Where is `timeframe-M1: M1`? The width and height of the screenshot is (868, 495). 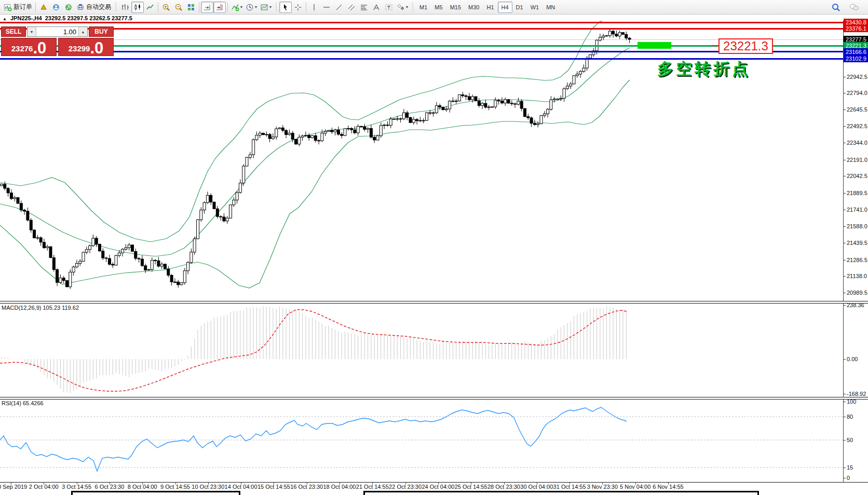
timeframe-M1: M1 is located at coordinates (424, 7).